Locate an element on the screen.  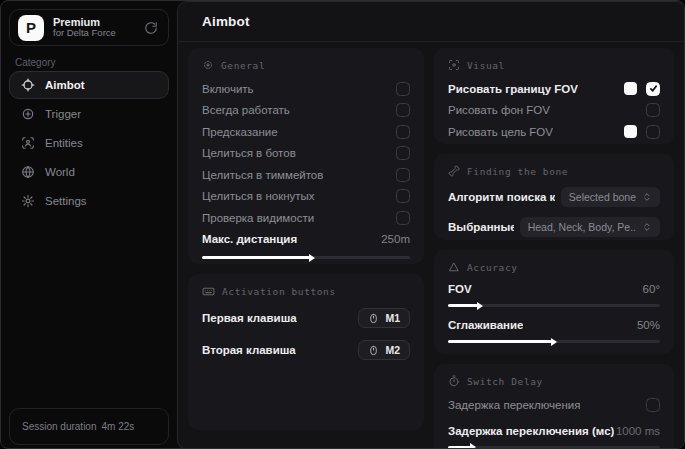
premium-meta: Premium for Delta Force is located at coordinates (98, 28).